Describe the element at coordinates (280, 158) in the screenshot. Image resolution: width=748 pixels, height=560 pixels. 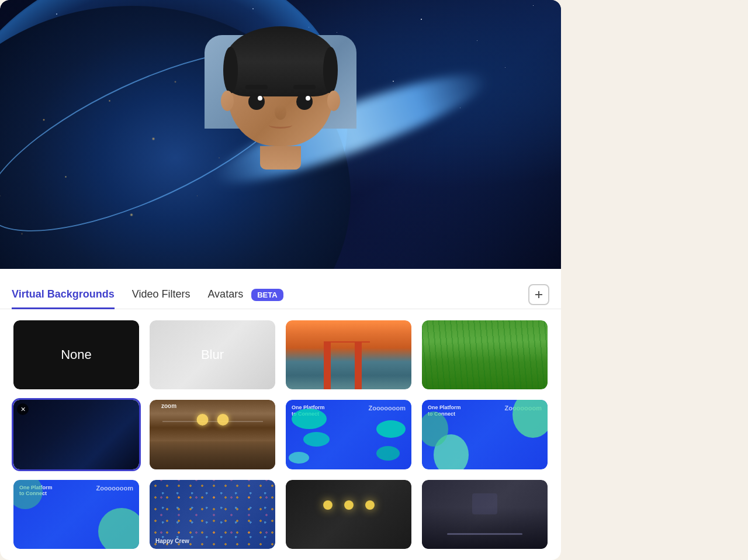
I see `avatar-neck` at that location.